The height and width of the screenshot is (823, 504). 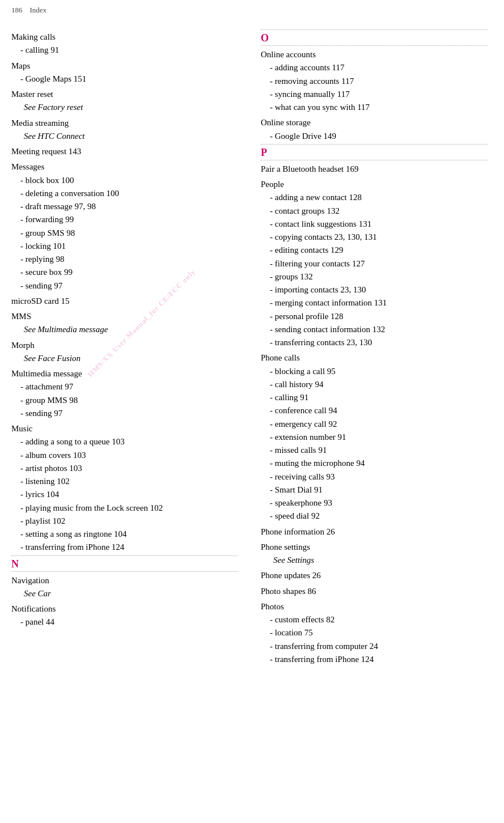 I want to click on entry-sub: - album covers 103, so click(x=125, y=456).